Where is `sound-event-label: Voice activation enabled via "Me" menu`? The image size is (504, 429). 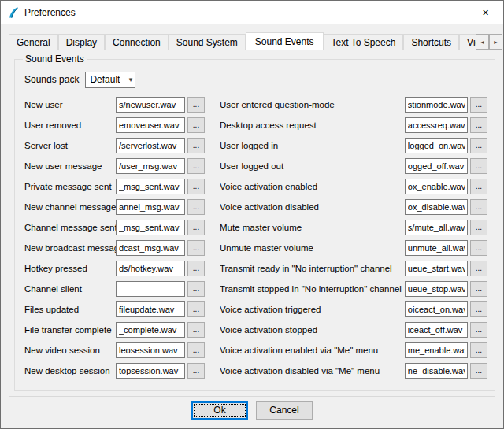
sound-event-label: Voice activation enabled via "Me" menu is located at coordinates (312, 350).